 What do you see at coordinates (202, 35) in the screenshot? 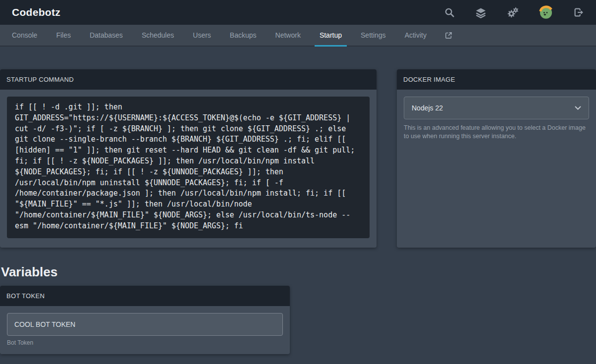
I see `tab-users: Users` at bounding box center [202, 35].